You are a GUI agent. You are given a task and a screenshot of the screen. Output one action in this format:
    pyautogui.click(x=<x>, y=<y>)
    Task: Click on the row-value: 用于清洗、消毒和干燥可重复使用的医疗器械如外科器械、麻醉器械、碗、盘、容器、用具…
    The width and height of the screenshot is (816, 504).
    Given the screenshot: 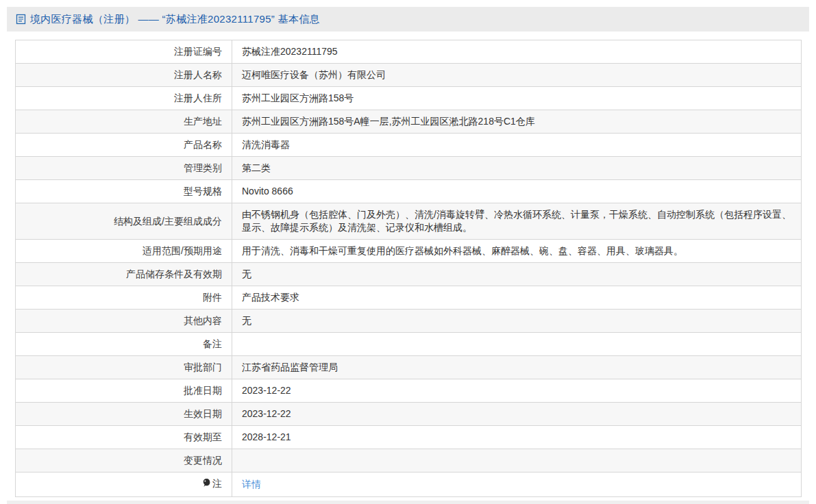 What is the action you would take?
    pyautogui.click(x=462, y=251)
    